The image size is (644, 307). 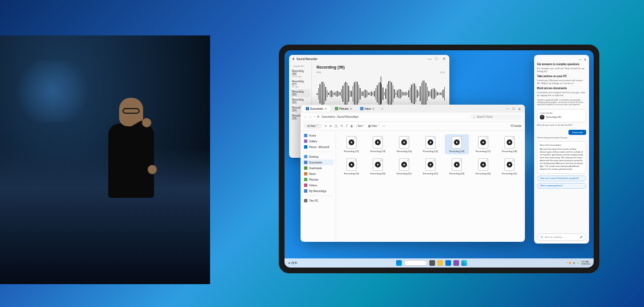 I want to click on cut-button: ✂, so click(x=326, y=126).